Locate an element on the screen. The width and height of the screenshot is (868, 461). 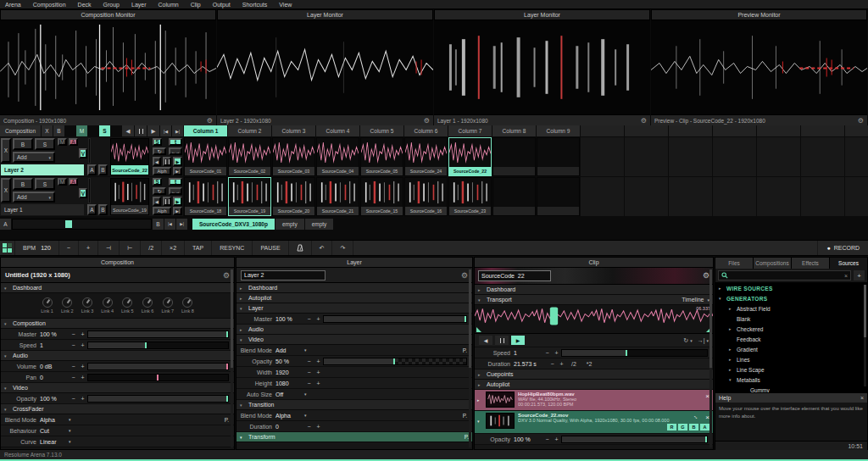
bpm-display: BPM120 is located at coordinates (37, 247).